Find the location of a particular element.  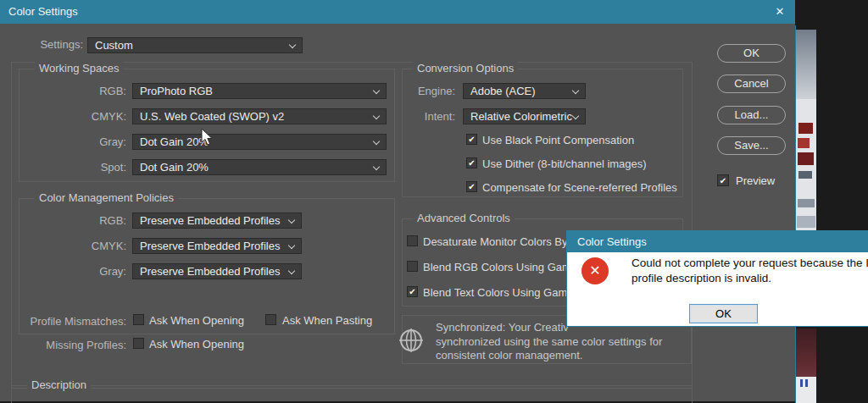

gray-policy-dropdown: Preserve Embedded Profiles is located at coordinates (217, 271).